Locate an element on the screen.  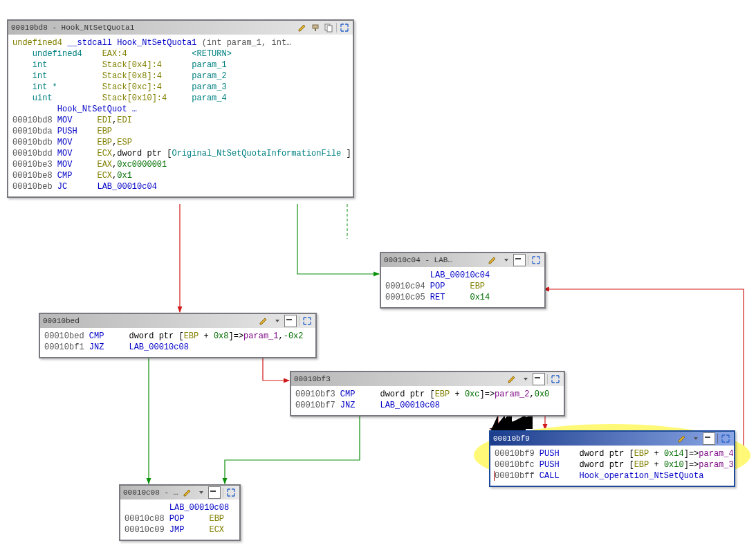
func-label: .........Hook_NtSetQuot … is located at coordinates (181, 109).